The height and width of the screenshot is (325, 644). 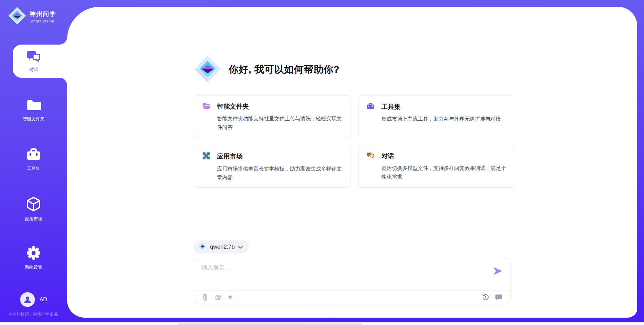 I want to click on user-profile: AD, so click(x=34, y=300).